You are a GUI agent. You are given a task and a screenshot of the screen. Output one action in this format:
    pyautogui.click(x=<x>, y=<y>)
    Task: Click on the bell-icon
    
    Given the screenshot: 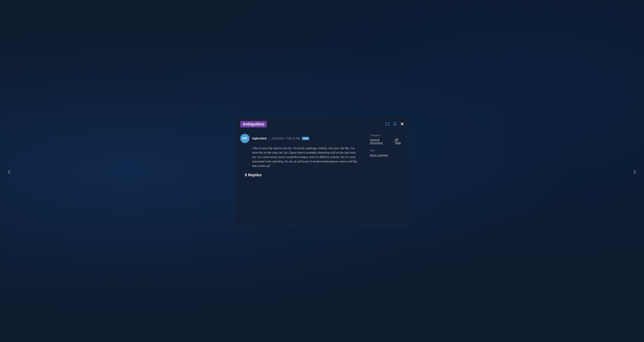 What is the action you would take?
    pyautogui.click(x=395, y=124)
    